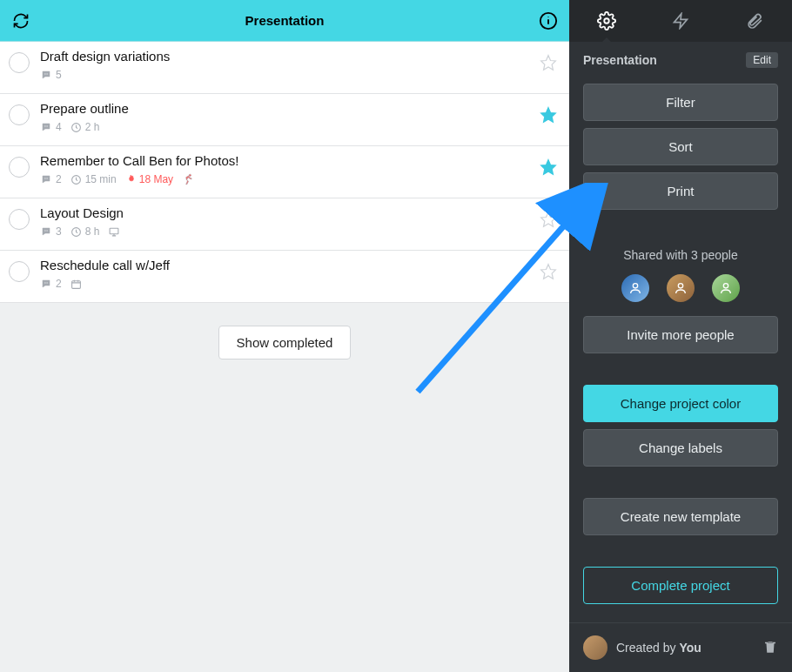 This screenshot has height=672, width=792. Describe the element at coordinates (665, 60) in the screenshot. I see `sidebar-project-name: Presentation` at that location.